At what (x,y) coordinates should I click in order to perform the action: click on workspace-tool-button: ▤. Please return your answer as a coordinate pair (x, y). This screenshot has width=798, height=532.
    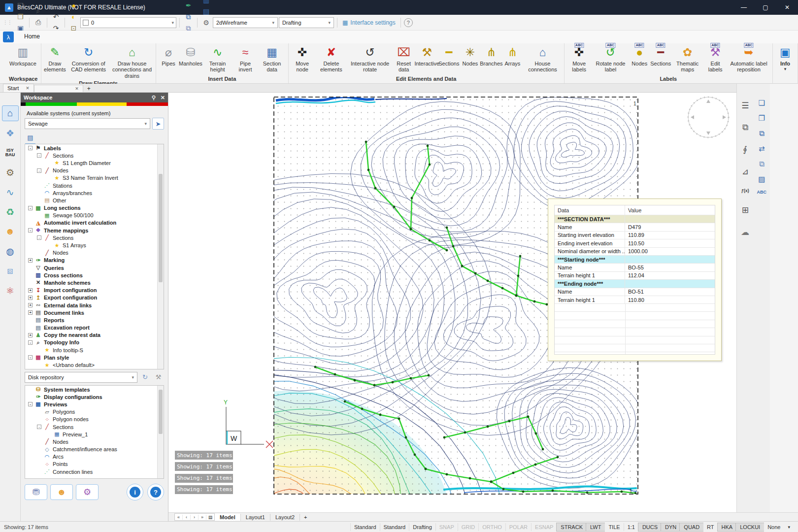
    Looking at the image, I should click on (31, 138).